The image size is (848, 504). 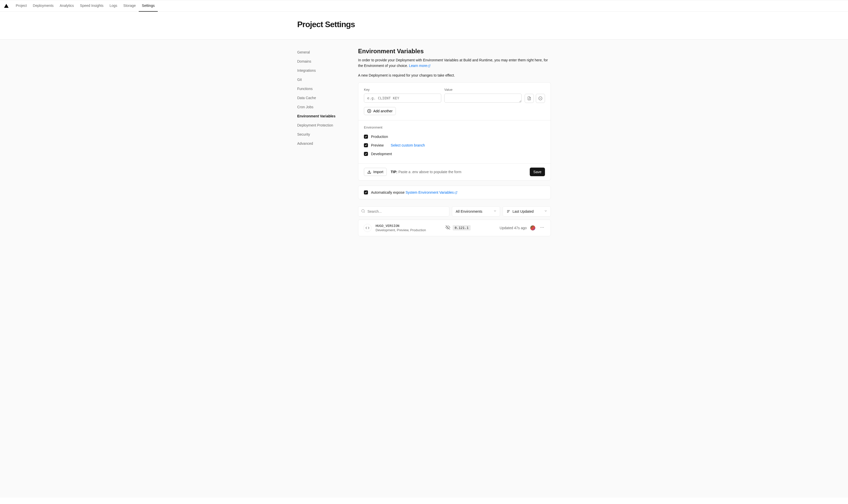 What do you see at coordinates (323, 61) in the screenshot?
I see `sidebar-item-domains: Domains` at bounding box center [323, 61].